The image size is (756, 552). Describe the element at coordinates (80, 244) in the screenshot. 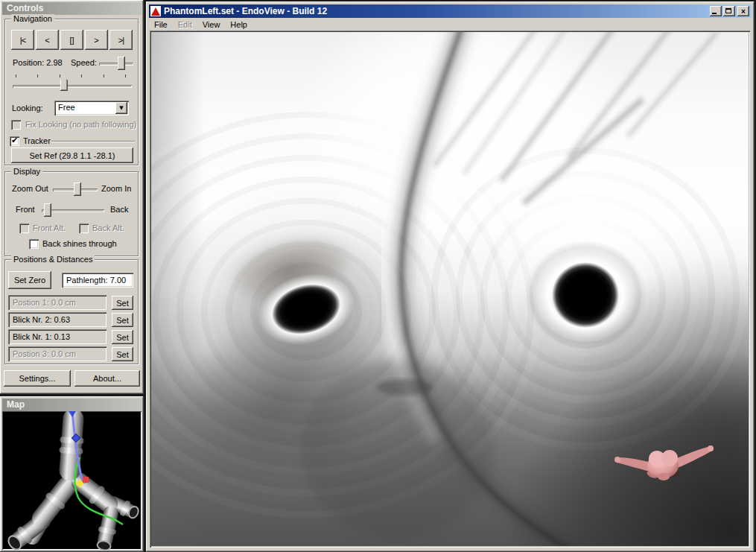

I see `back-shines-label: Back shines through` at that location.